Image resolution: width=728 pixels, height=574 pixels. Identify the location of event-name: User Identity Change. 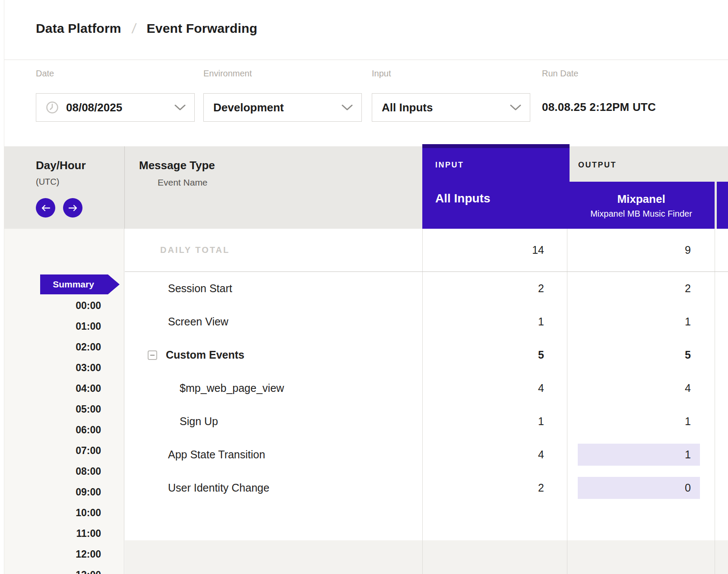
(218, 488).